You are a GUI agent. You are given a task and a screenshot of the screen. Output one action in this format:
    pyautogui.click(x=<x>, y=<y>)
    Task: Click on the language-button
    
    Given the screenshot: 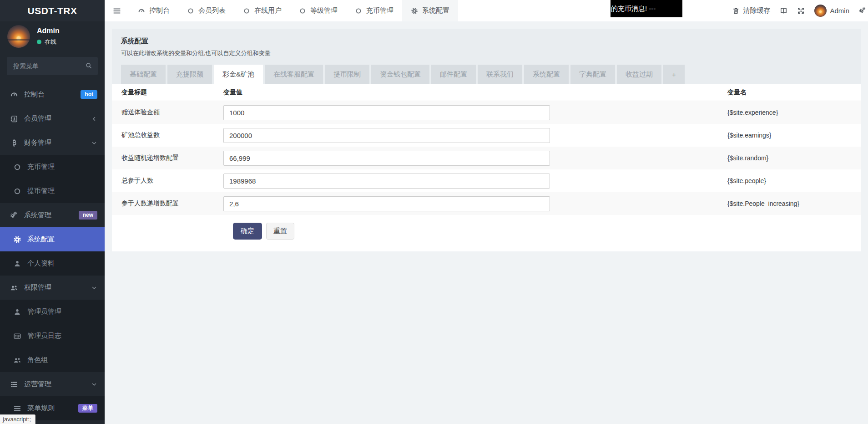 What is the action you would take?
    pyautogui.click(x=783, y=11)
    